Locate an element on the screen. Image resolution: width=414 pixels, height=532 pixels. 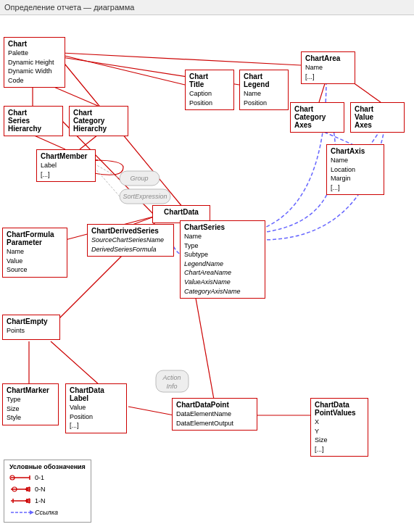
chart-category-axes-box: ChartCategoryAxes is located at coordinates (318, 117).